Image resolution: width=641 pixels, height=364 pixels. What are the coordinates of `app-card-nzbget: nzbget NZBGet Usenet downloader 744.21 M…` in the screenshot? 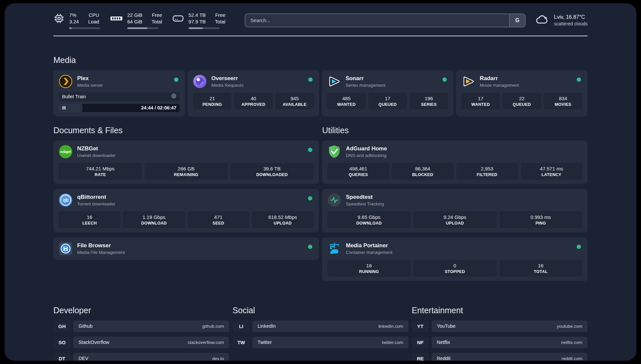 It's located at (186, 162).